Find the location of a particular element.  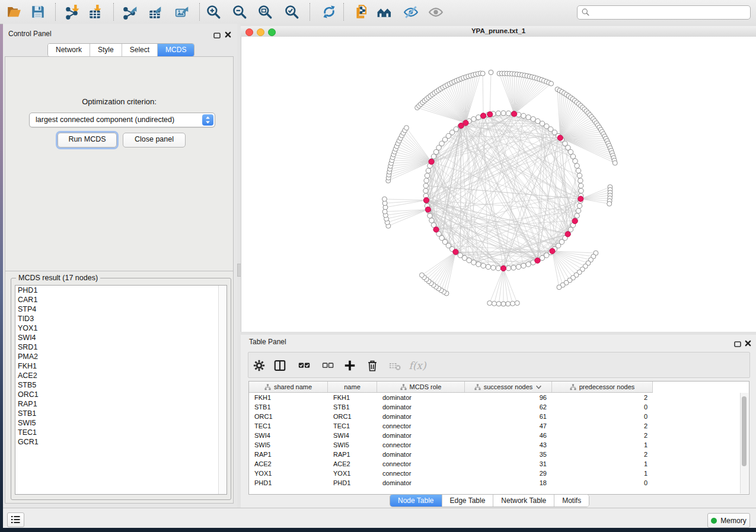

tab-select: Select is located at coordinates (139, 50).